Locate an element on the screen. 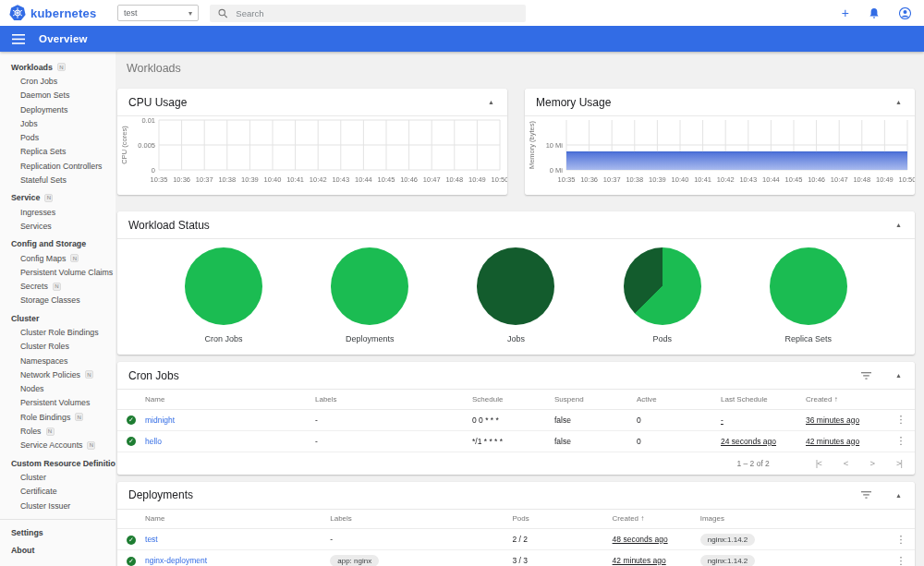 Image resolution: width=924 pixels, height=566 pixels. pie-chart-cron-jobs is located at coordinates (224, 286).